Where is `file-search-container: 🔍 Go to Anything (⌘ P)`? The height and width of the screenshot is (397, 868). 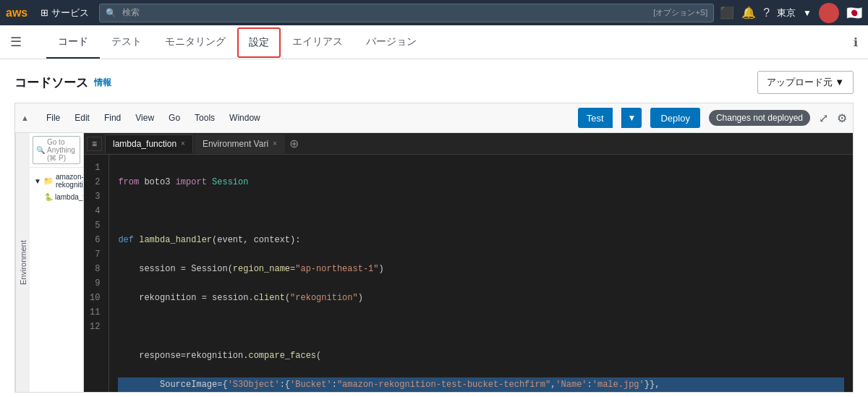 file-search-container: 🔍 Go to Anything (⌘ P) is located at coordinates (56, 150).